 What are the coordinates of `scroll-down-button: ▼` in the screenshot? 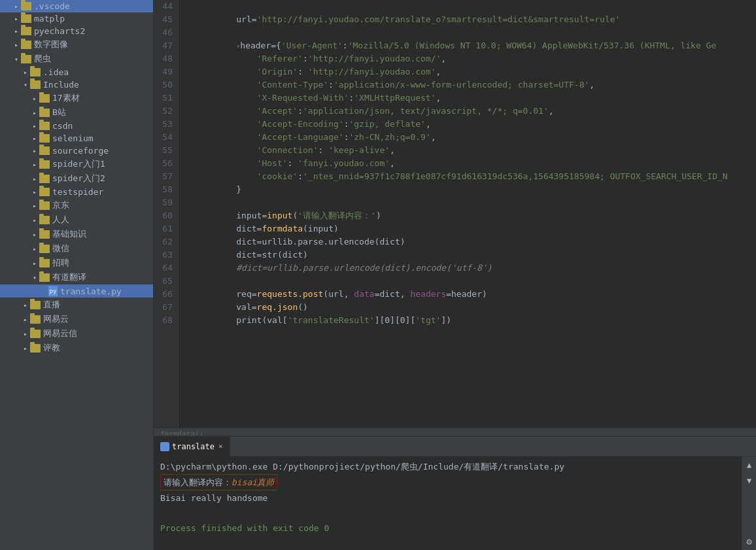 It's located at (749, 481).